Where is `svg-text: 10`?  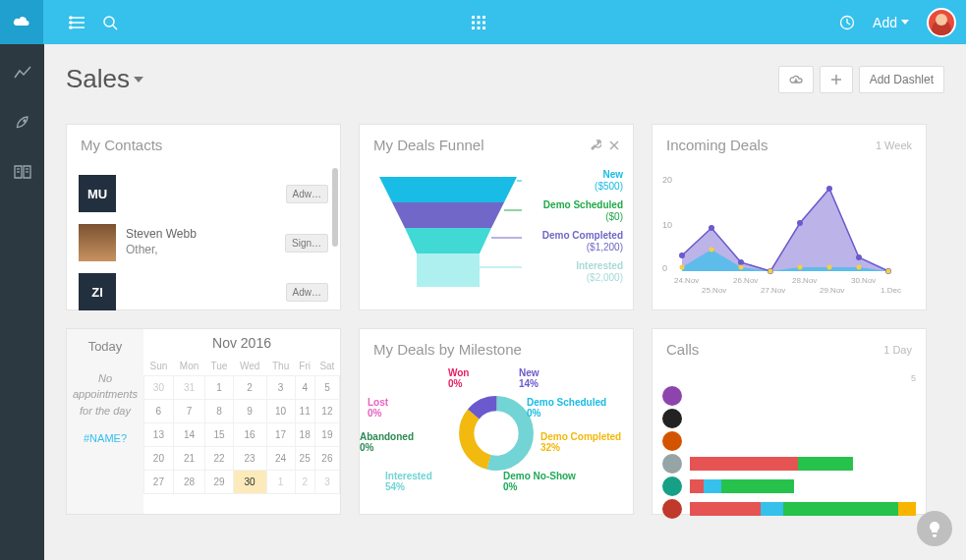 svg-text: 10 is located at coordinates (667, 225).